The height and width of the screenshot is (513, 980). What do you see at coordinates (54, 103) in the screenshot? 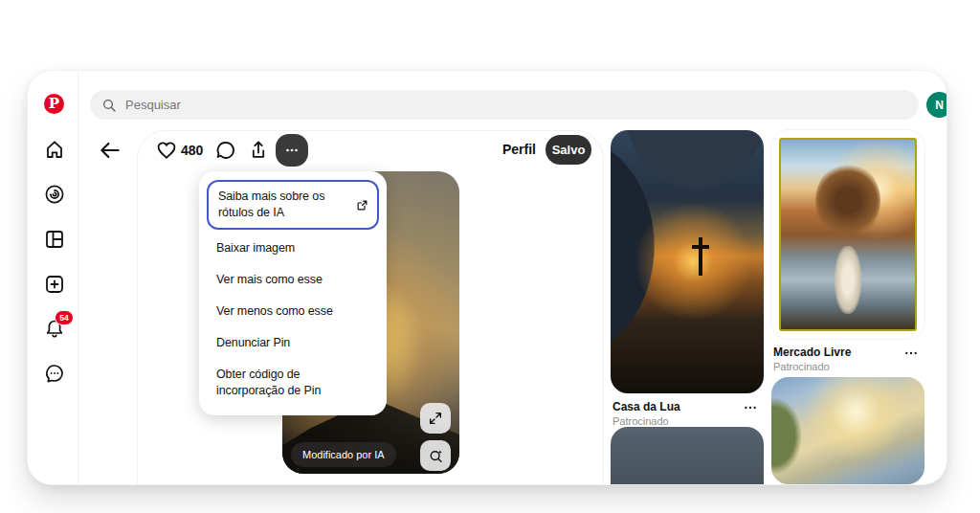
I see `pinterest-logo-letter: P` at bounding box center [54, 103].